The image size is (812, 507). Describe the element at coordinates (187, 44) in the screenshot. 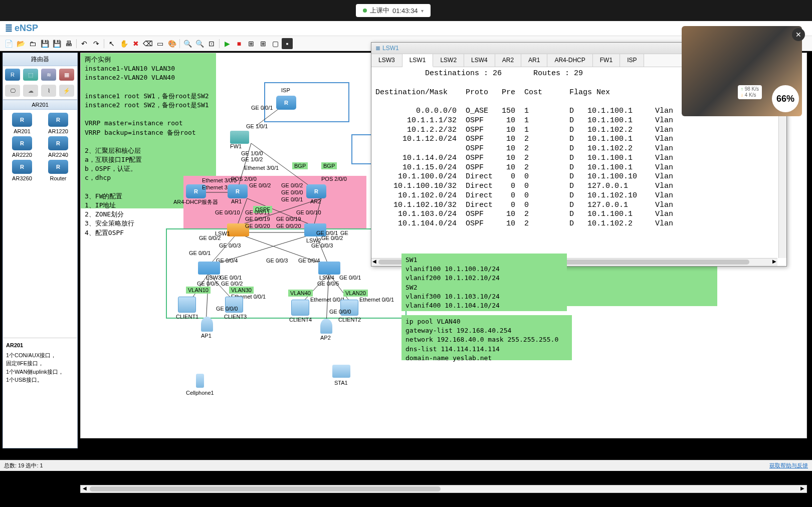

I see `zoom-in-icon: 🔍` at that location.